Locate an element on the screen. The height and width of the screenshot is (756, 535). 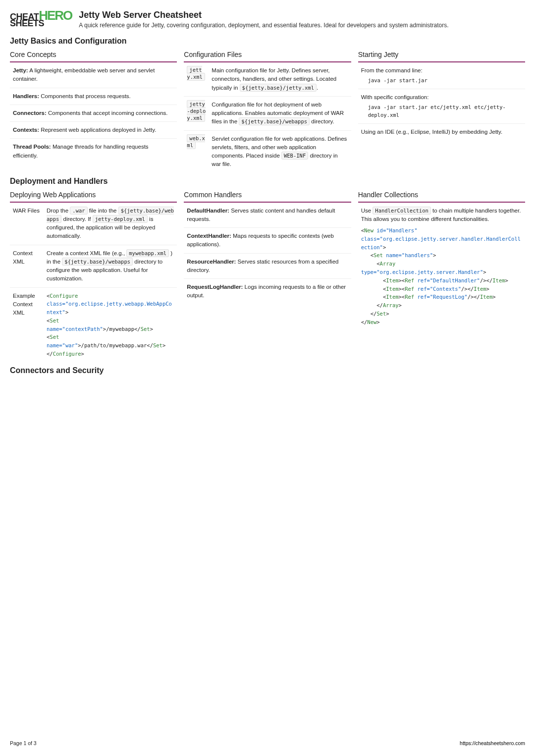
table-row: jetty.xml Main configuration file for Je… is located at coordinates (268, 79).